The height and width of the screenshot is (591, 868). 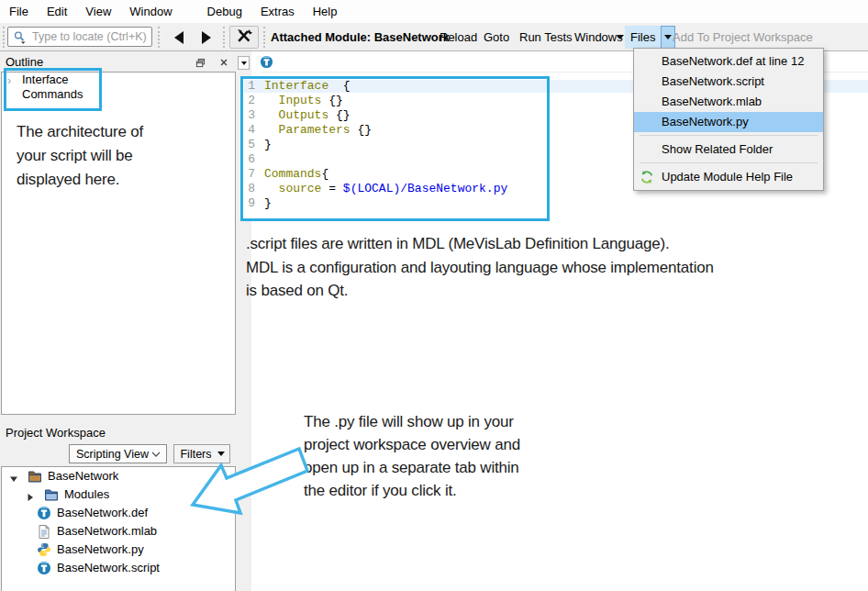 I want to click on project-workspace-title: Project Workspace, so click(x=55, y=433).